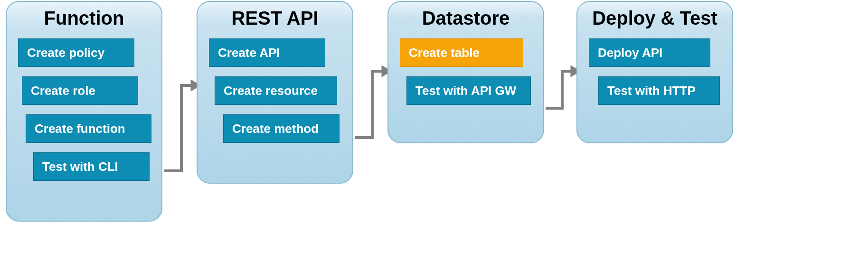 This screenshot has height=261, width=868. Describe the element at coordinates (80, 129) in the screenshot. I see `step-label: Create function` at that location.